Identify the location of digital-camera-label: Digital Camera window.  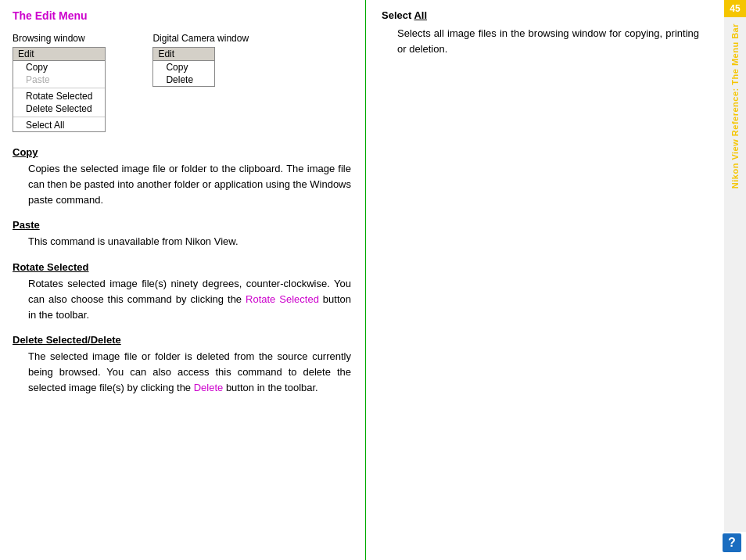
(200, 38).